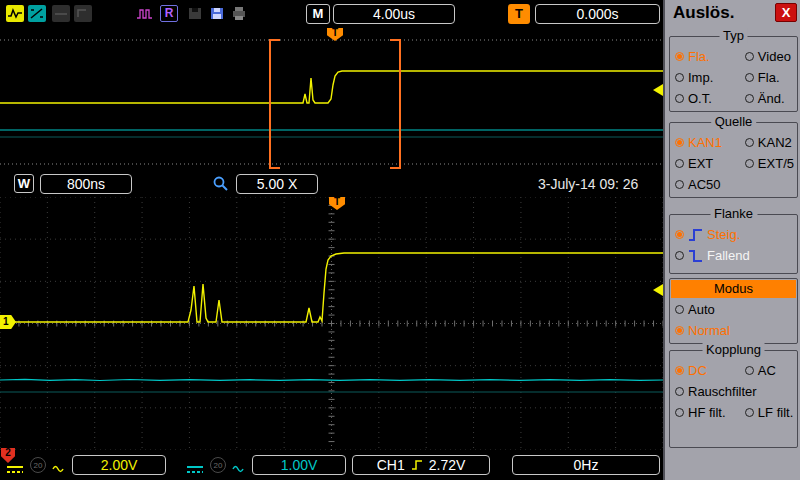 This screenshot has width=800, height=480. What do you see at coordinates (448, 465) in the screenshot?
I see `trigger-level-label: 2.72V` at bounding box center [448, 465].